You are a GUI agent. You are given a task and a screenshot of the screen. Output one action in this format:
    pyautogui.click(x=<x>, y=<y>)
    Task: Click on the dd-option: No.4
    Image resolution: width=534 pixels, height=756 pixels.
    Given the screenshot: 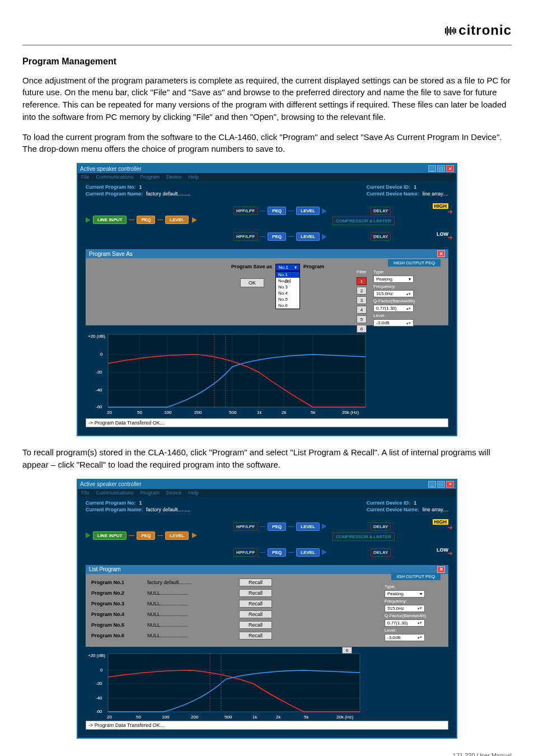 What is the action you would take?
    pyautogui.click(x=288, y=293)
    